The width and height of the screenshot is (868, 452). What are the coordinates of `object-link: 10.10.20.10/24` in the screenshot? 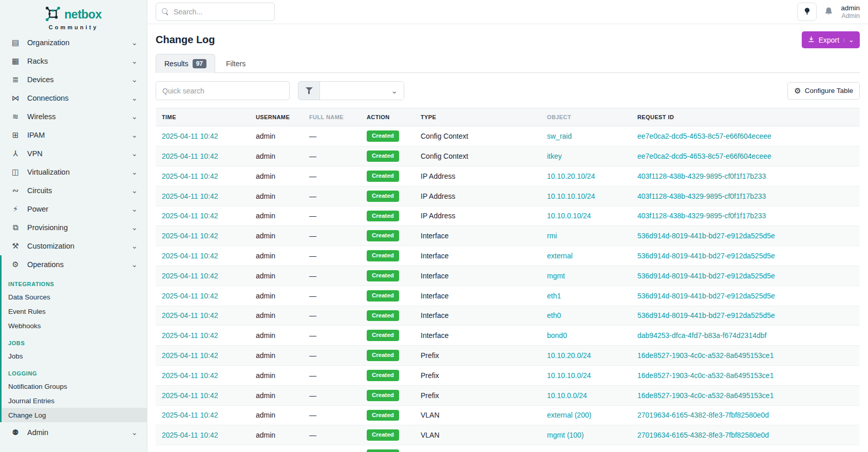 It's located at (571, 176).